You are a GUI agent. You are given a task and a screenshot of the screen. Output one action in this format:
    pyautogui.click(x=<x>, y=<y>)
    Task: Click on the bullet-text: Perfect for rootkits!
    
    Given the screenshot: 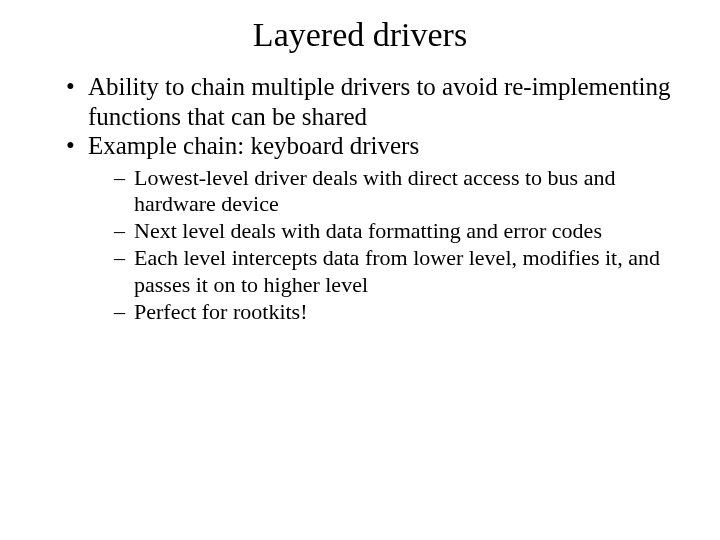 What is the action you would take?
    pyautogui.click(x=221, y=312)
    